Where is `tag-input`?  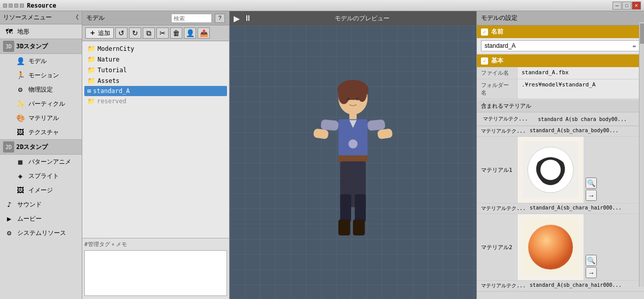 tag-input is located at coordinates (155, 273).